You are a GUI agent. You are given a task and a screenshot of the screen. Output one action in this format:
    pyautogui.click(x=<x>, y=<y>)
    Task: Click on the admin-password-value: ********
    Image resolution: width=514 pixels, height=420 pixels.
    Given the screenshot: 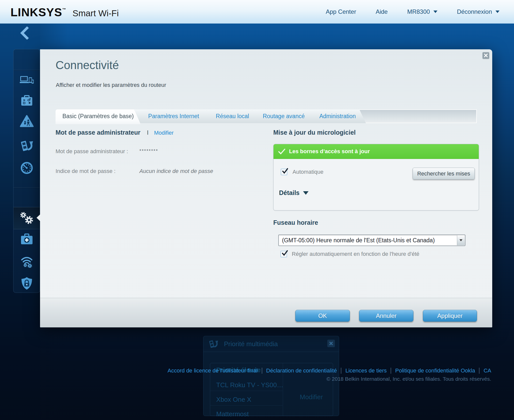 What is the action you would take?
    pyautogui.click(x=149, y=151)
    